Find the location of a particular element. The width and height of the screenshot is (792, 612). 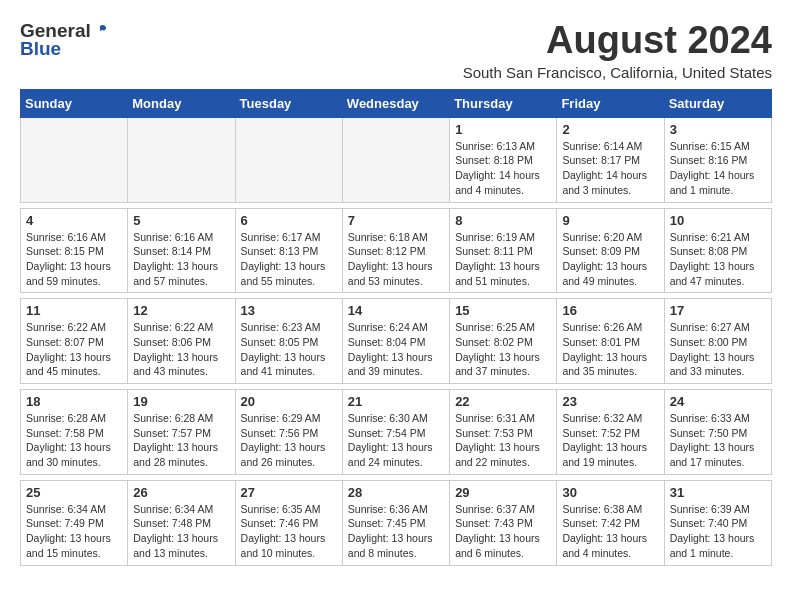

week-row-2: 4Sunrise: 6:16 AM Sunset: 8:15 PM Daylig… is located at coordinates (396, 250).